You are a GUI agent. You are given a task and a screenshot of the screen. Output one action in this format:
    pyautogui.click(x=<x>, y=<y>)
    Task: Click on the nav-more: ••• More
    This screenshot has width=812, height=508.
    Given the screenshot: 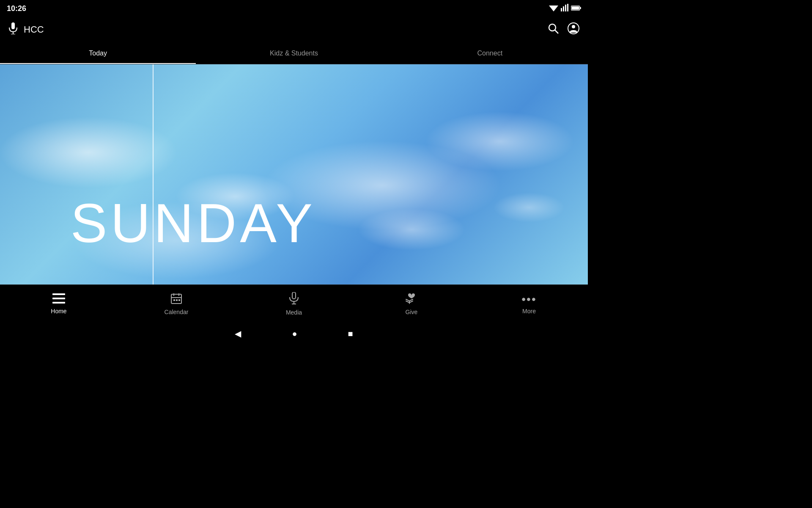 What is the action you would take?
    pyautogui.click(x=529, y=304)
    